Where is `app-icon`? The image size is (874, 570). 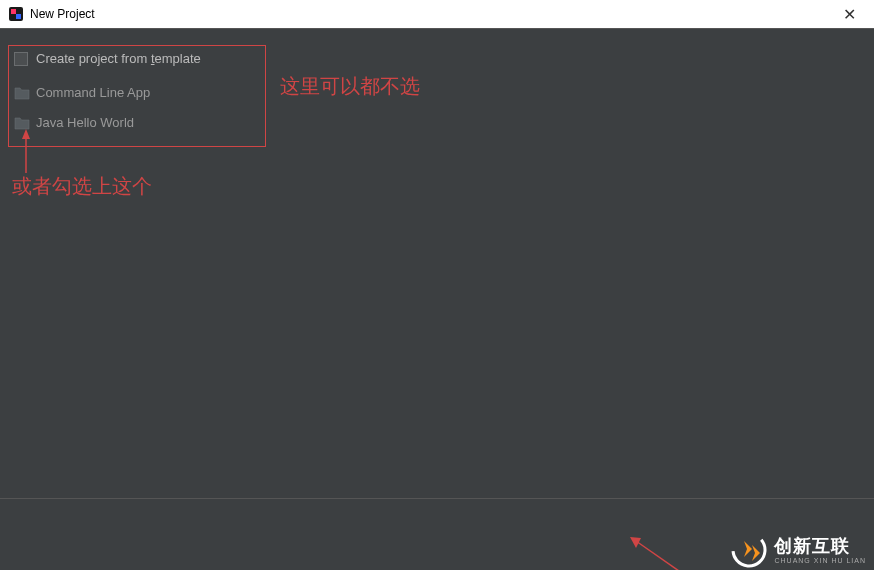
app-icon is located at coordinates (16, 14).